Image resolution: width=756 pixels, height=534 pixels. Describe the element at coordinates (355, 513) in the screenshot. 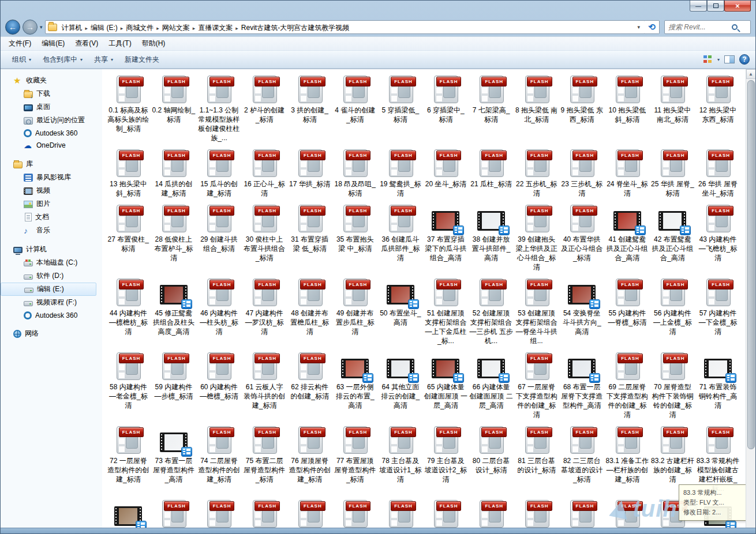

I see `file-item: FLASH89 布置景观—灯光族` at that location.